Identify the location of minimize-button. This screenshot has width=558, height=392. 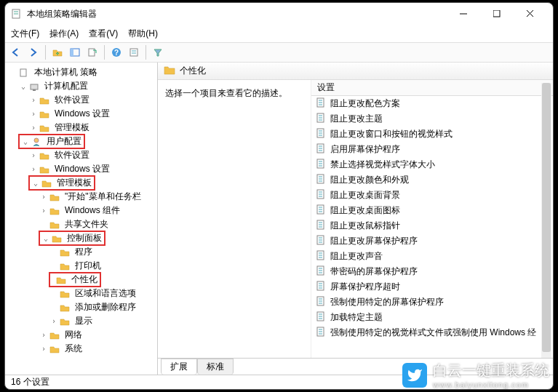
(463, 14).